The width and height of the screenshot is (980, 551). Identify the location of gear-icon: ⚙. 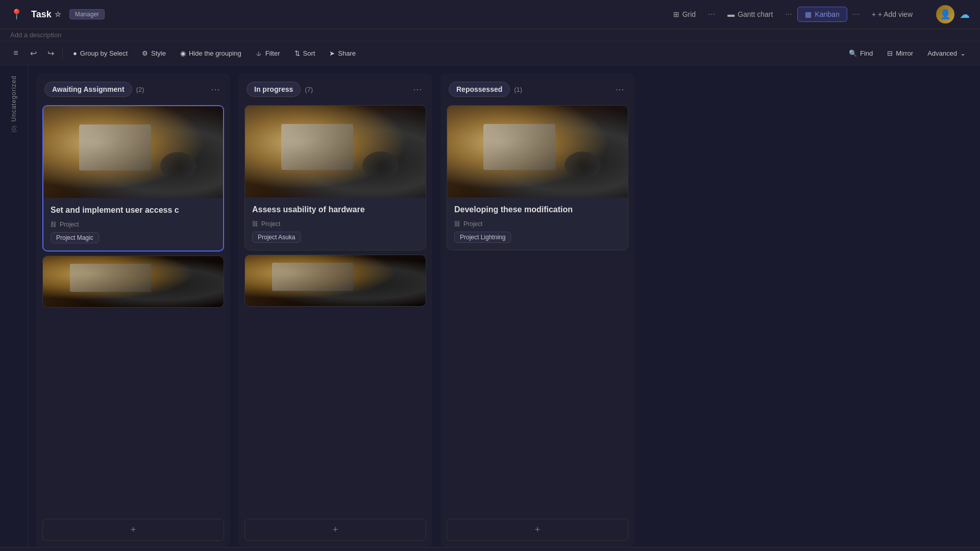
(145, 53).